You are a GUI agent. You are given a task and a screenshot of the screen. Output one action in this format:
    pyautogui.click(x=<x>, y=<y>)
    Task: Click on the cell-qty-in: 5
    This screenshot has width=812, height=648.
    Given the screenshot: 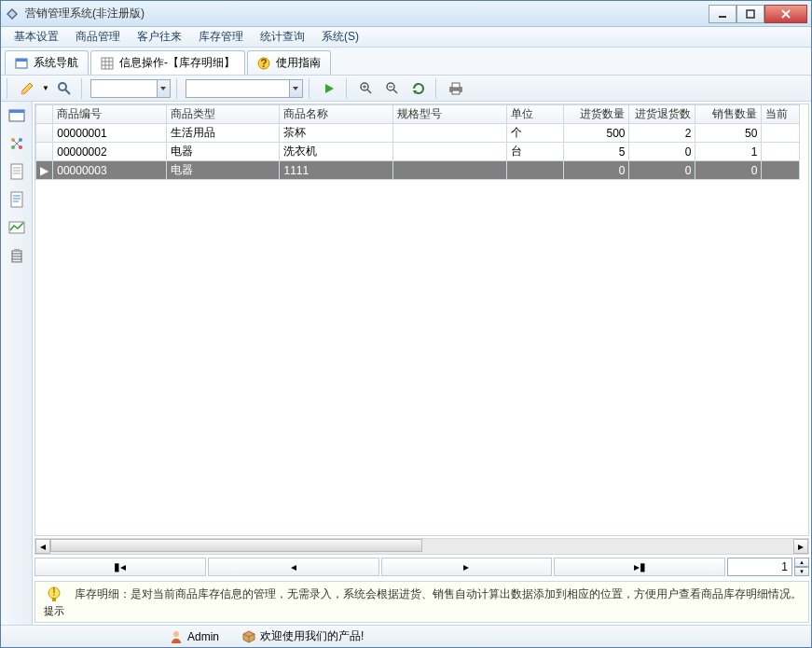 What is the action you would take?
    pyautogui.click(x=597, y=152)
    